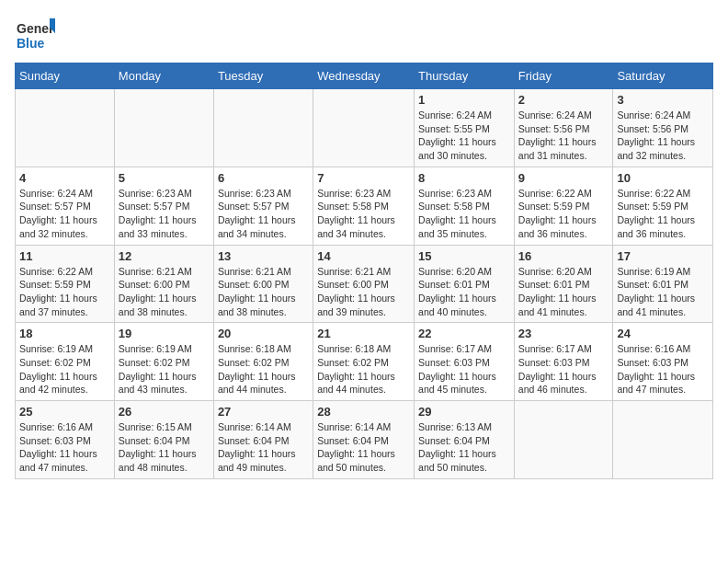  I want to click on day-number: 10, so click(663, 178).